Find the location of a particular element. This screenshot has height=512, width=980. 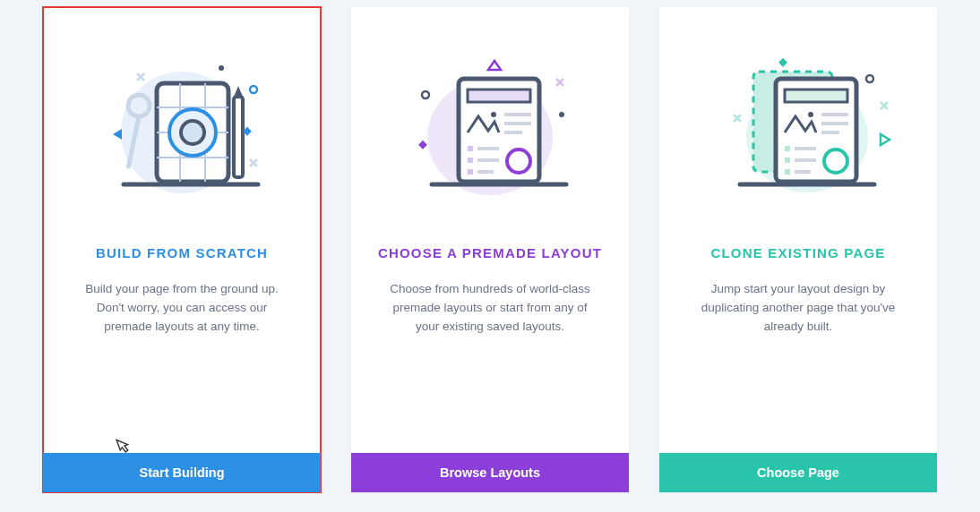

card-description: Choose from hundreds of world-class prem… is located at coordinates (490, 308).